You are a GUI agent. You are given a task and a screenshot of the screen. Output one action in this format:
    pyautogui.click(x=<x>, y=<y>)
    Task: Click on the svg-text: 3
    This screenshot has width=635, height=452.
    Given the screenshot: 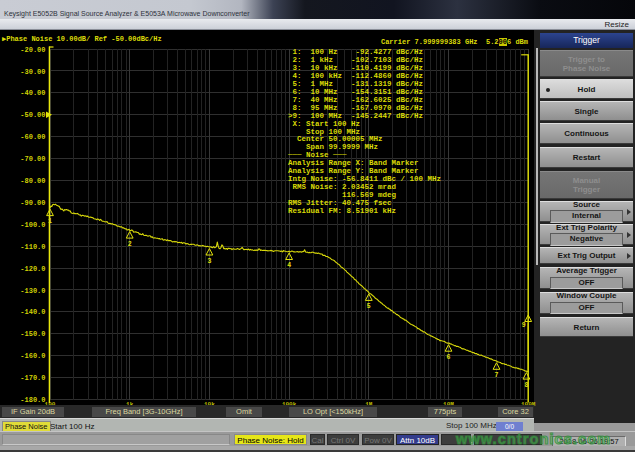 What is the action you would take?
    pyautogui.click(x=209, y=262)
    